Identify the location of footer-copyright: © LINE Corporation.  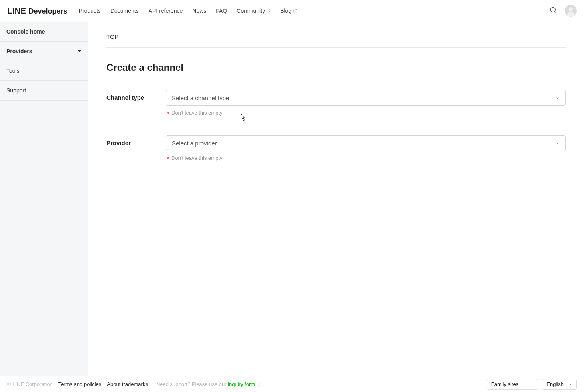
(30, 384).